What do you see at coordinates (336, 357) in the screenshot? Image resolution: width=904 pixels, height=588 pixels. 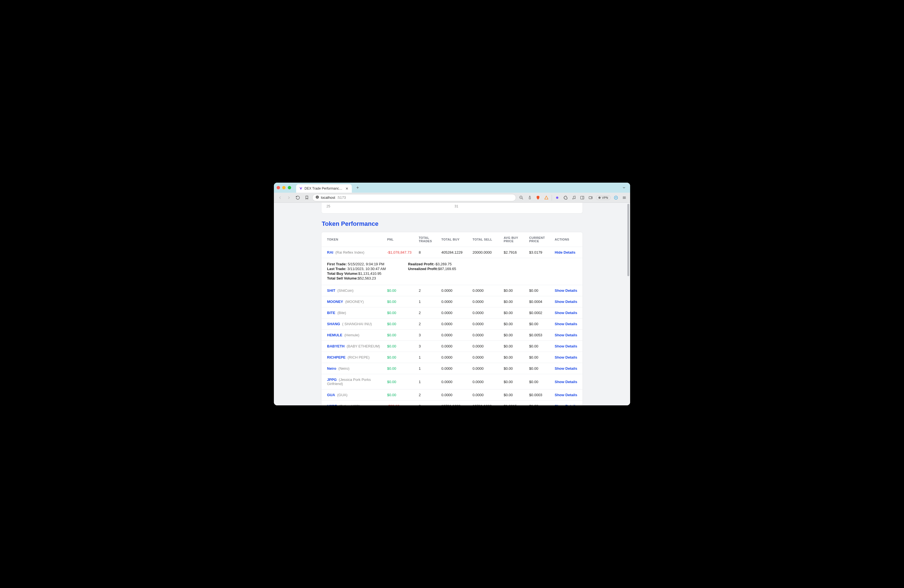 I see `token-symbol: RICHPEPE` at bounding box center [336, 357].